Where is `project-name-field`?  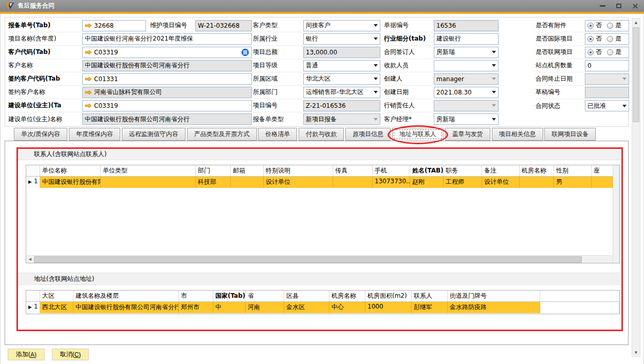 project-name-field is located at coordinates (167, 39).